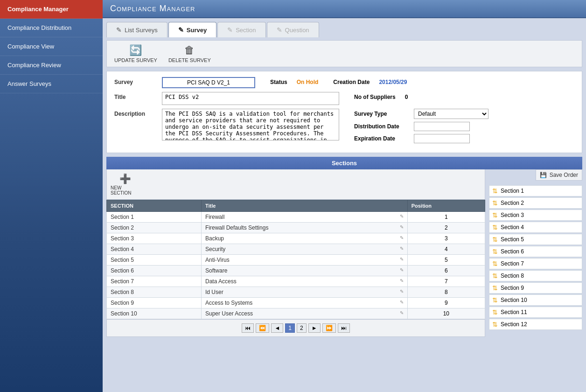 This screenshot has width=586, height=392. Describe the element at coordinates (344, 328) in the screenshot. I see `page-last-button: ⏭` at that location.